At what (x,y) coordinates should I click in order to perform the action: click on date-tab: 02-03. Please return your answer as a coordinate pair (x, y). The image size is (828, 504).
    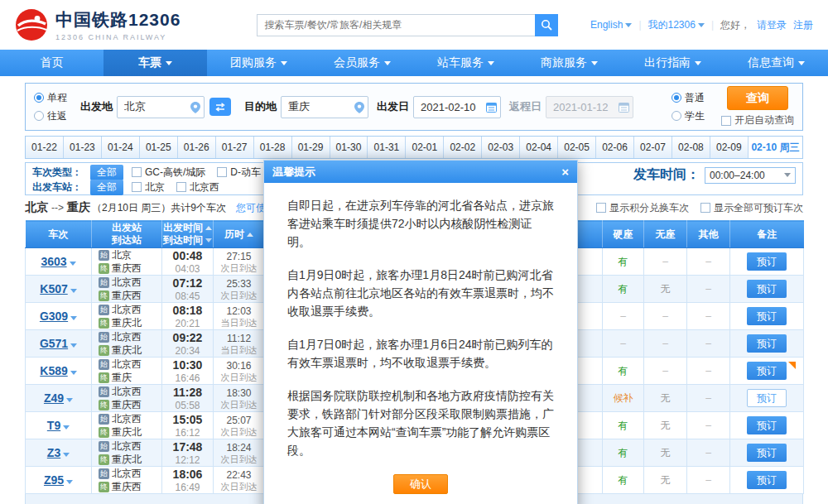
    Looking at the image, I should click on (501, 147).